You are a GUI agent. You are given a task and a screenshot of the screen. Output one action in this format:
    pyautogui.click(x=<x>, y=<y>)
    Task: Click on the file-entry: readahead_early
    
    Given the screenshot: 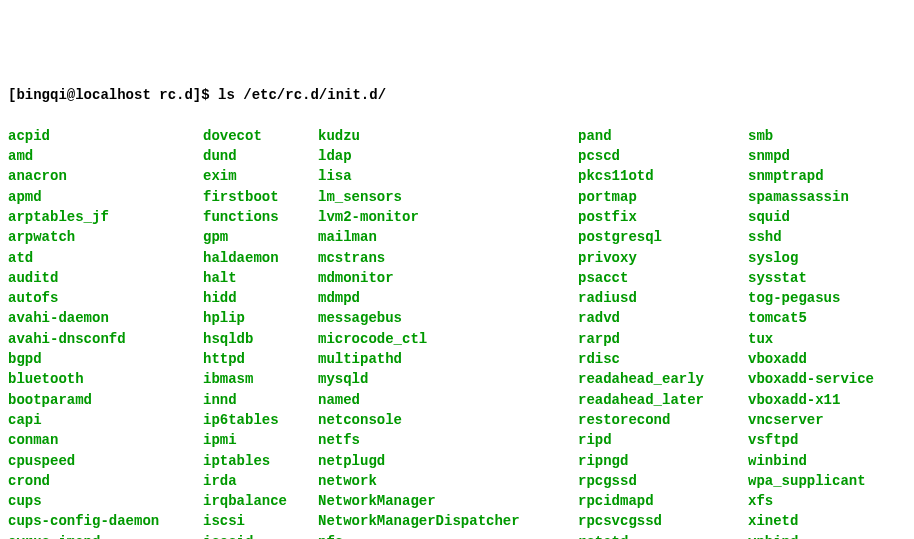 What is the action you would take?
    pyautogui.click(x=663, y=379)
    